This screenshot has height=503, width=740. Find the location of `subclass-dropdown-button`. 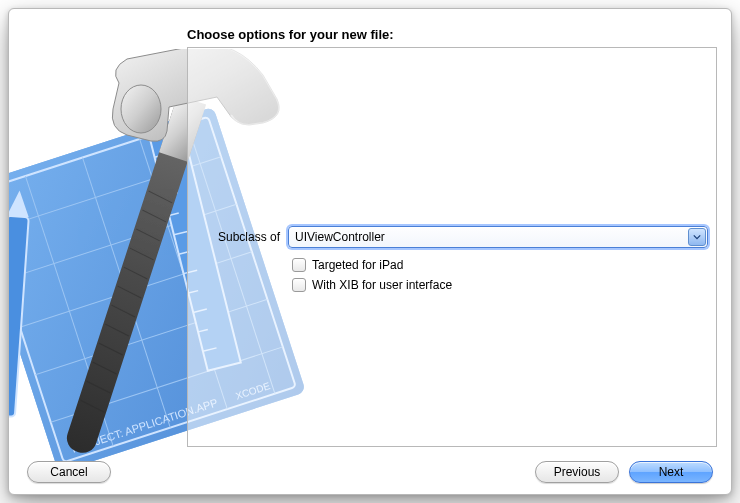

subclass-dropdown-button is located at coordinates (697, 237).